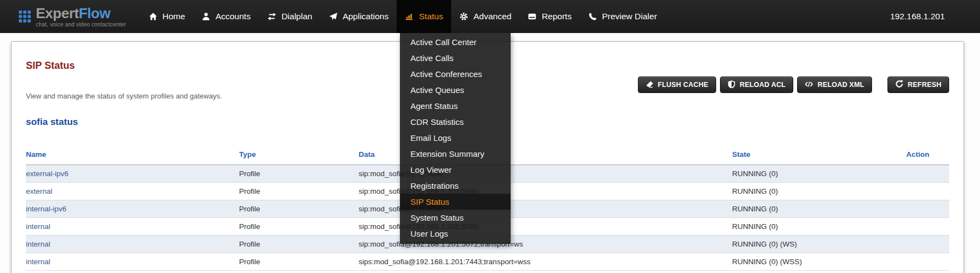 This screenshot has width=980, height=273. What do you see at coordinates (290, 17) in the screenshot?
I see `nav-item-dialplan: Dialplan` at bounding box center [290, 17].